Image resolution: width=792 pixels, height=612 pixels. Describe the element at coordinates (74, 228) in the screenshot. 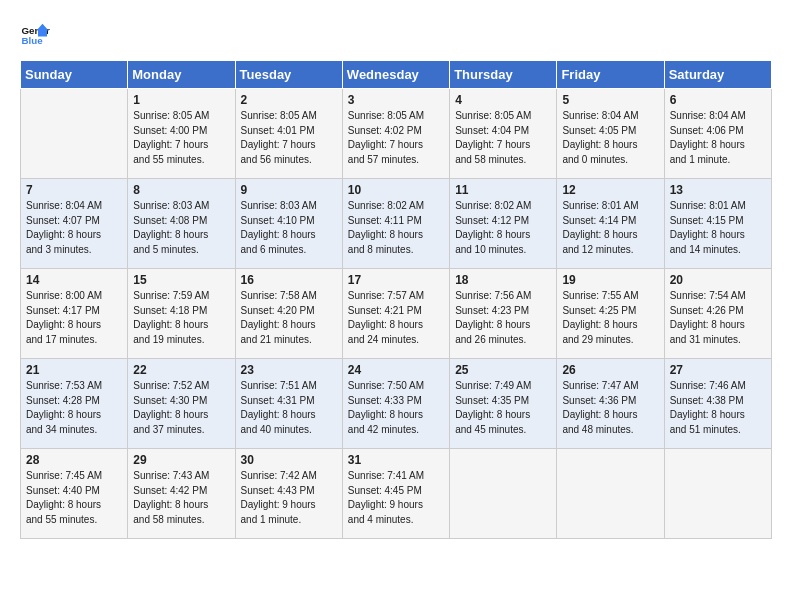

I see `day-info: Sunrise: 8:04 AM Sunset: 4:07 PM Dayligh…` at that location.